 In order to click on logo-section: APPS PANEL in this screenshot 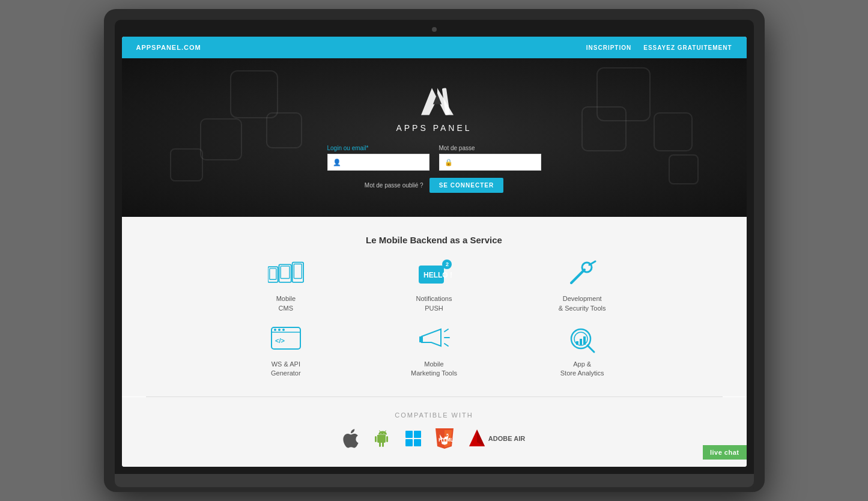, I will do `click(434, 105)`.